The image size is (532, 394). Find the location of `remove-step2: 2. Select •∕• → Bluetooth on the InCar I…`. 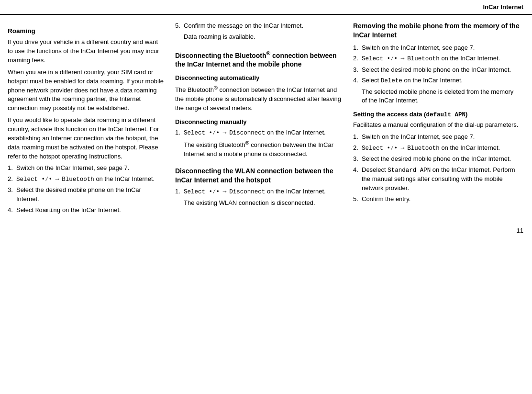

remove-step2: 2. Select •∕• → Bluetooth on the InCar I… is located at coordinates (436, 58).